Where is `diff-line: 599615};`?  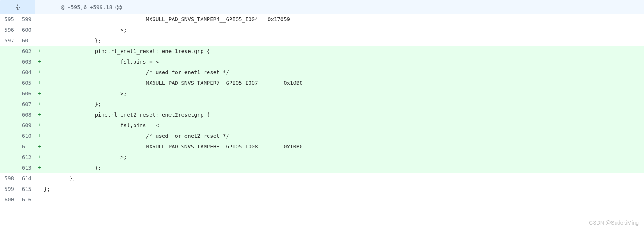 diff-line: 599615}; is located at coordinates (322, 189).